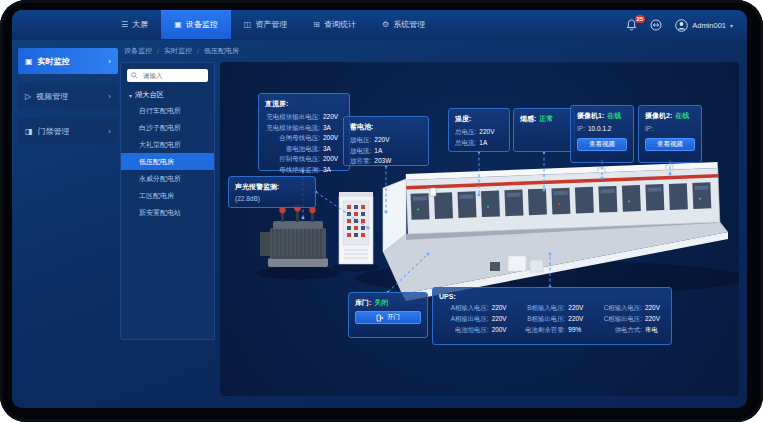 The height and width of the screenshot is (422, 763). Describe the element at coordinates (168, 76) in the screenshot. I see `tree-search` at that location.